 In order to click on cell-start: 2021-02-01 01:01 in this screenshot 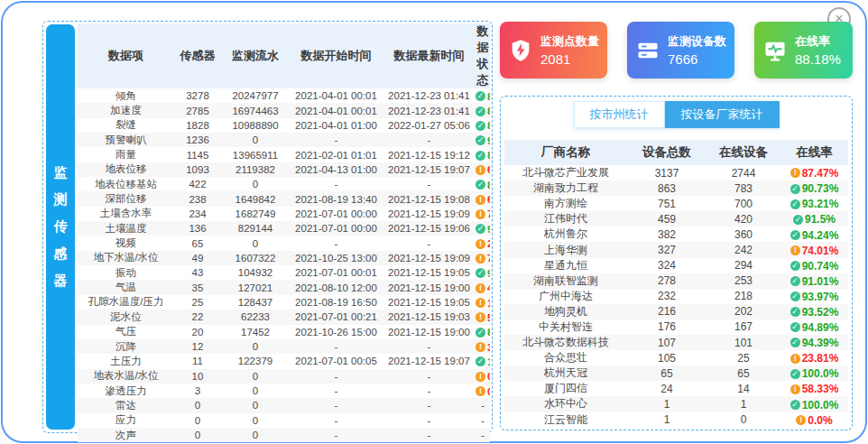, I will do `click(336, 154)`.